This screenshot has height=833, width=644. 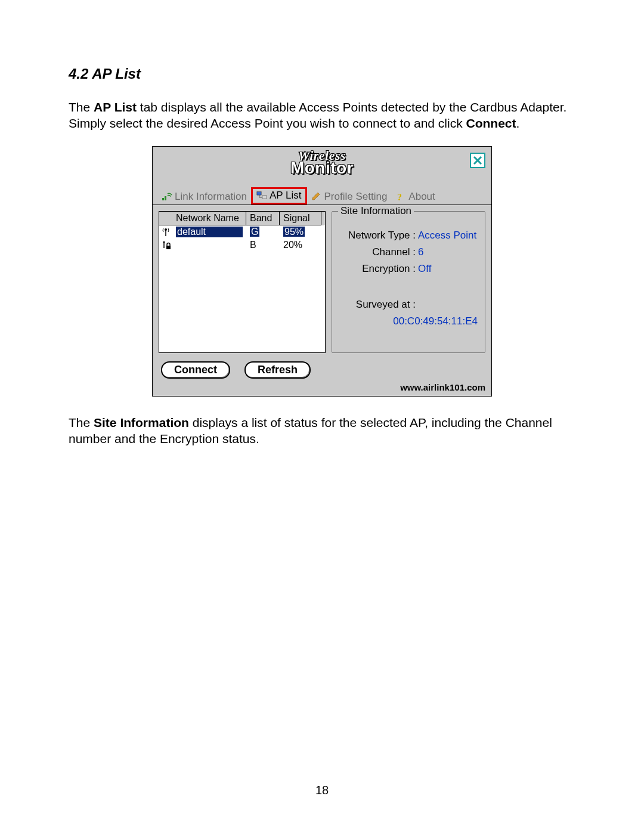 What do you see at coordinates (379, 236) in the screenshot?
I see `label-network-type: Network Type :` at bounding box center [379, 236].